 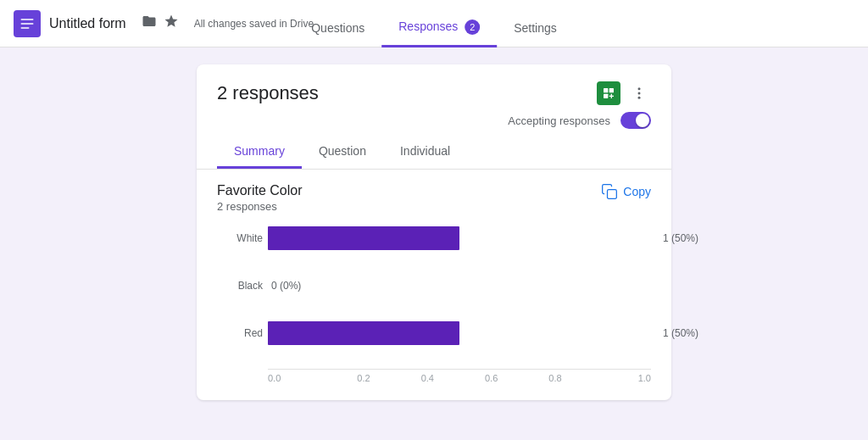 What do you see at coordinates (259, 153) in the screenshot?
I see `sub-tab-summary: Summary` at bounding box center [259, 153].